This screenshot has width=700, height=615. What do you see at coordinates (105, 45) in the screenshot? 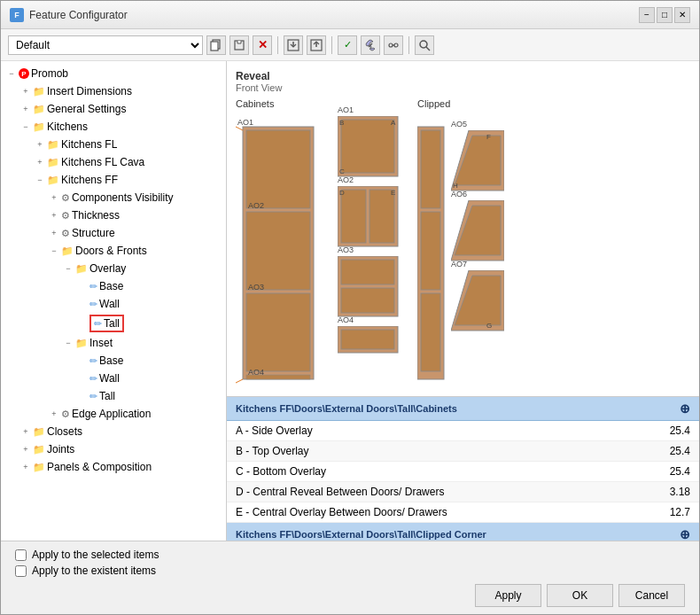
I see `config-dropdown: Default` at bounding box center [105, 45].